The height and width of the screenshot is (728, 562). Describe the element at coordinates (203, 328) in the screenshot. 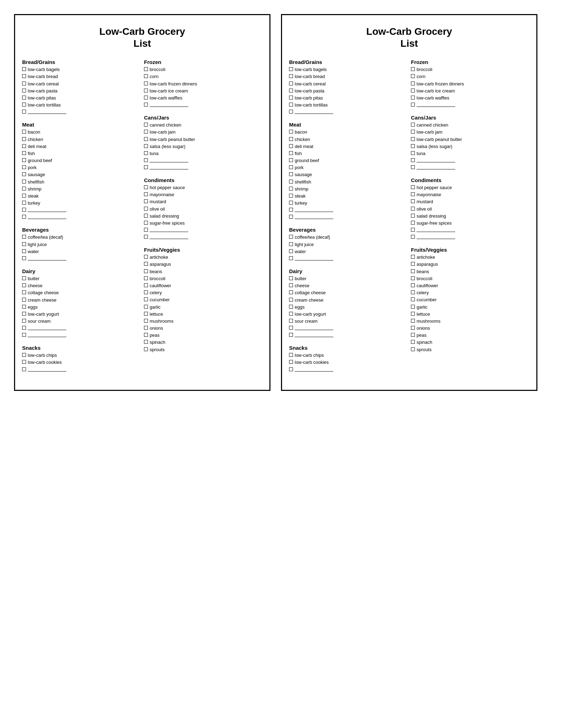

I see `list-item: onions` at that location.